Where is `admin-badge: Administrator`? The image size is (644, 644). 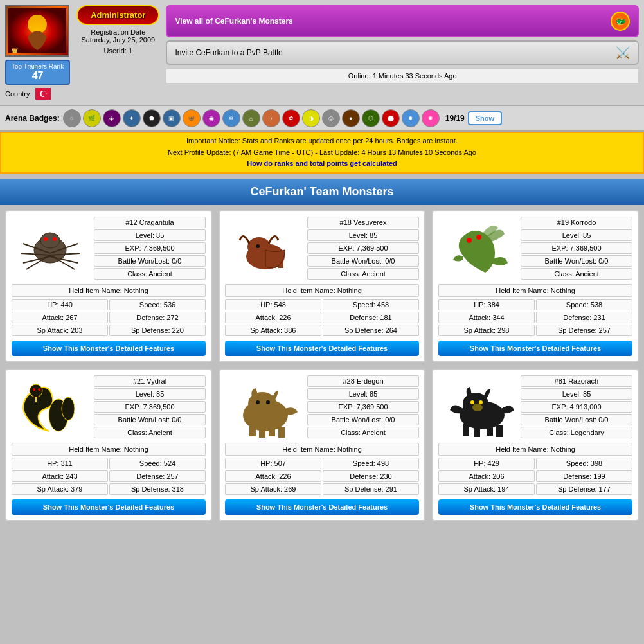 admin-badge: Administrator is located at coordinates (118, 15).